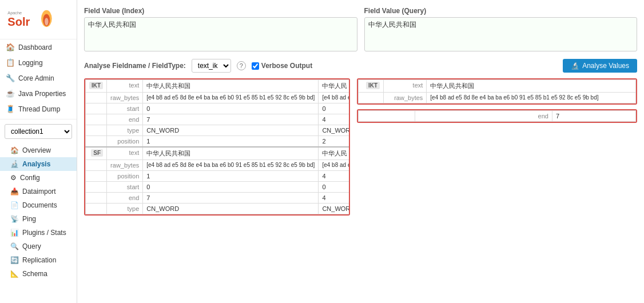 The image size is (644, 303). Describe the element at coordinates (38, 47) in the screenshot. I see `sidebar-item-dashboard: 🏠 Dashboard` at that location.